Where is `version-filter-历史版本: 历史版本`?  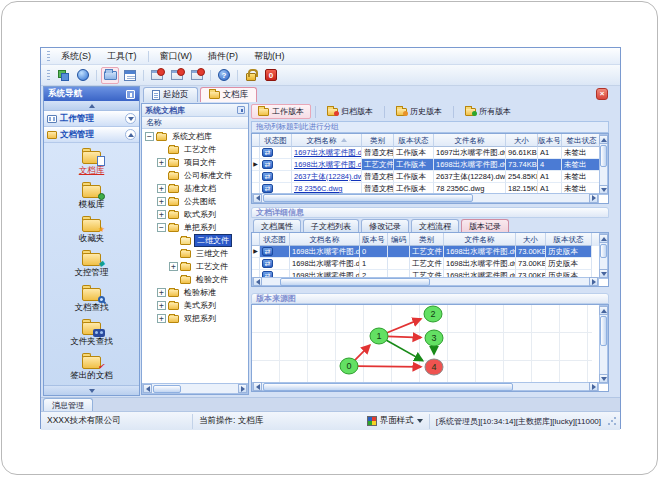 version-filter-历史版本: 历史版本 is located at coordinates (419, 112).